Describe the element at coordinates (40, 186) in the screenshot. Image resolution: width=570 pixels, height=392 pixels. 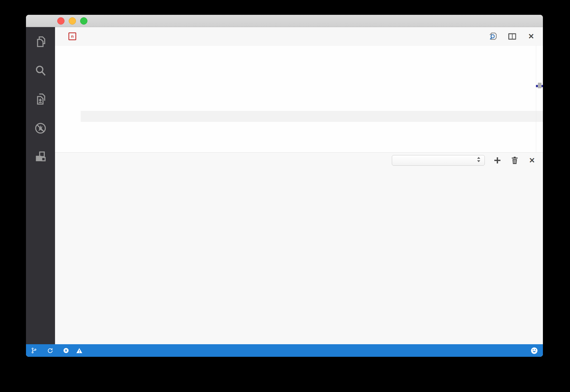
I see `activity-bar` at that location.